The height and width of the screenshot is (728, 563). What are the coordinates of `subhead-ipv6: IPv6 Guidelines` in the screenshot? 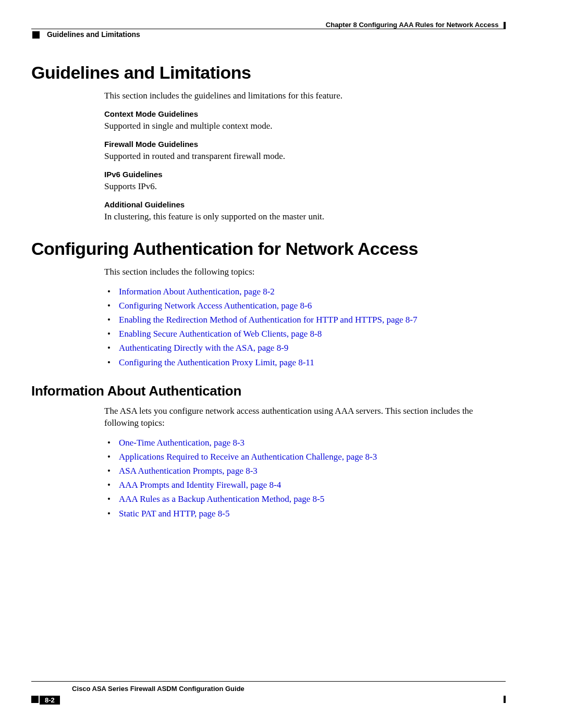 It's located at (305, 174).